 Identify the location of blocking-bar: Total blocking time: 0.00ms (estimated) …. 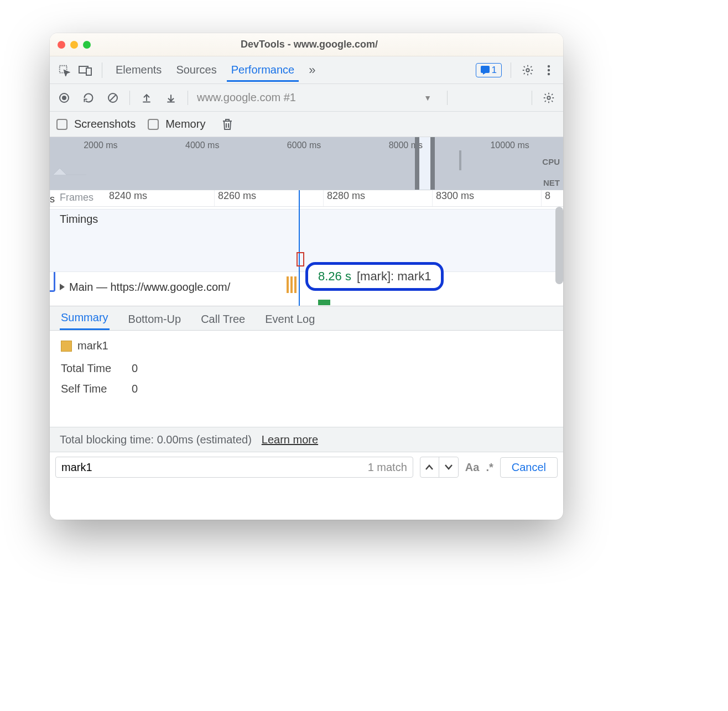
(306, 440).